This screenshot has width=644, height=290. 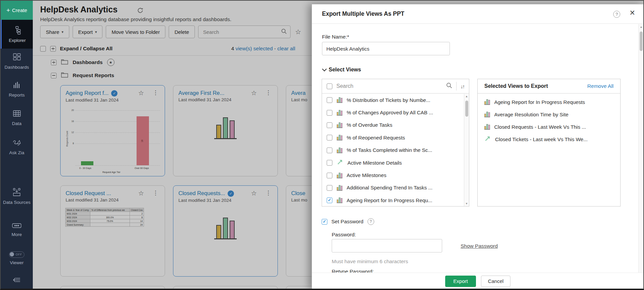 I want to click on views-search-row: ↓↑, so click(x=396, y=86).